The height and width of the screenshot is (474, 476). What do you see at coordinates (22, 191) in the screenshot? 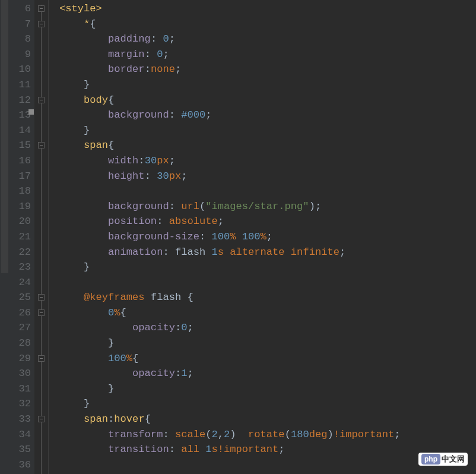
I see `line-number: 18` at bounding box center [22, 191].